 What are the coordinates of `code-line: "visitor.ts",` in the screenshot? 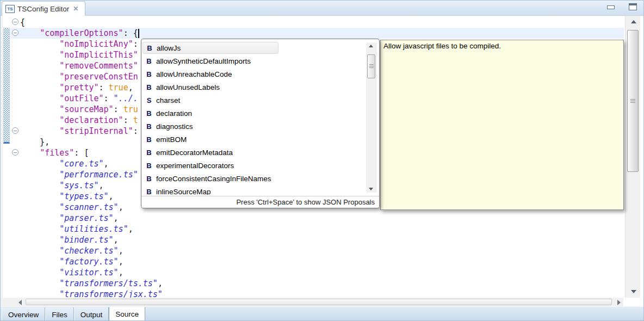 It's located at (322, 273).